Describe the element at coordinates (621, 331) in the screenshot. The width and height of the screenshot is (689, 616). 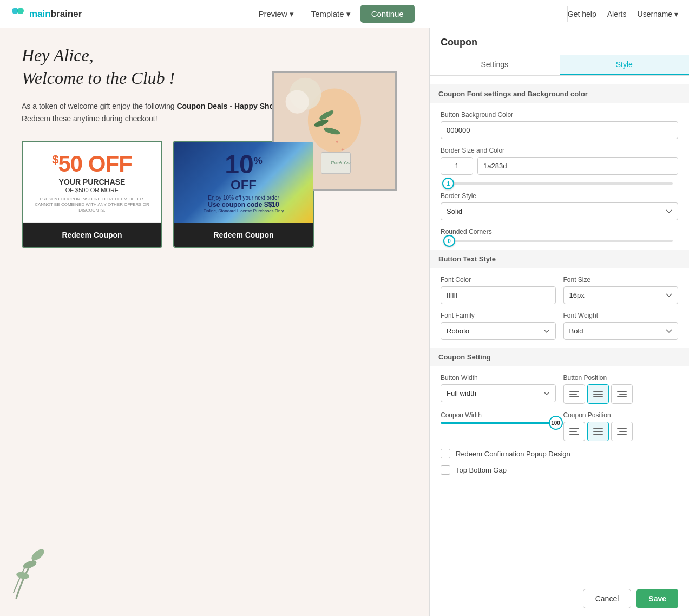
I see `font-weight-select: NormalBoldLight` at that location.